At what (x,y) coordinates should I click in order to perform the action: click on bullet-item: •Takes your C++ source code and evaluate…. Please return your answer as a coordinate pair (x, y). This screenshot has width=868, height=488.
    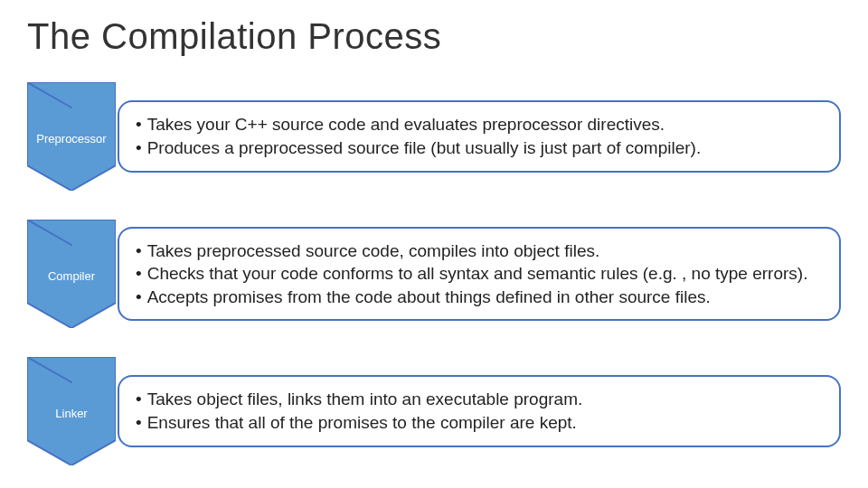
    Looking at the image, I should click on (479, 125).